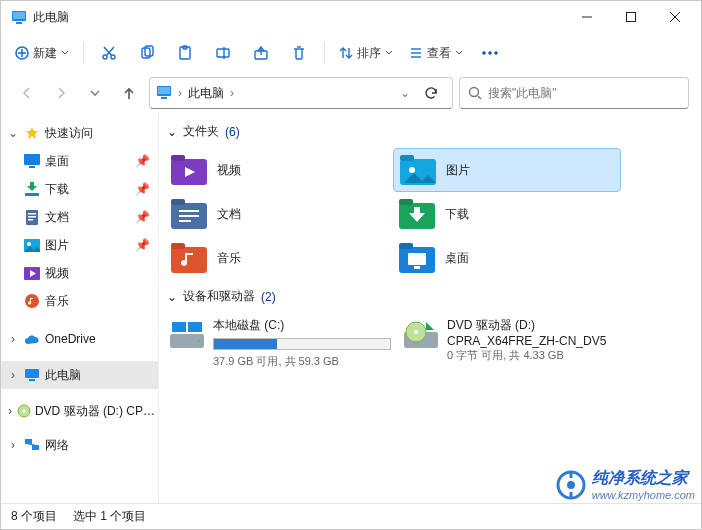  Describe the element at coordinates (302, 326) in the screenshot. I see `drive-label: 本地磁盘 (C:)` at that location.